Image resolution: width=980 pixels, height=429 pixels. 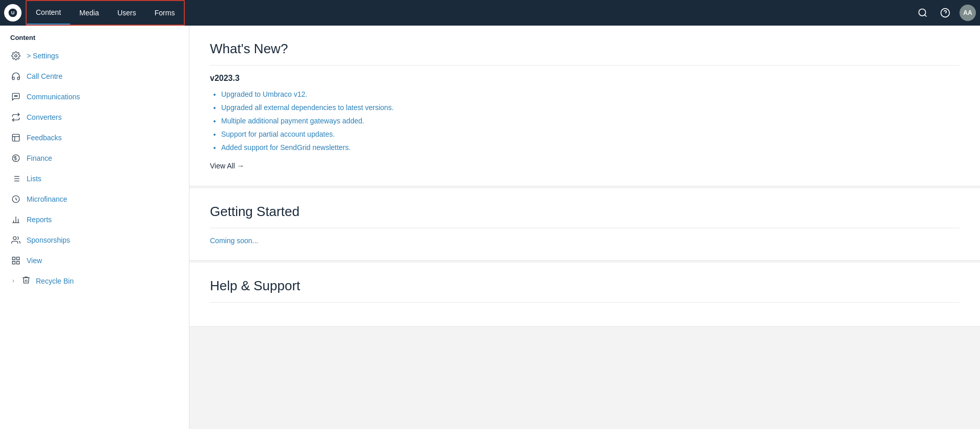 I want to click on sidebar-item-lists: Lists, so click(x=94, y=179).